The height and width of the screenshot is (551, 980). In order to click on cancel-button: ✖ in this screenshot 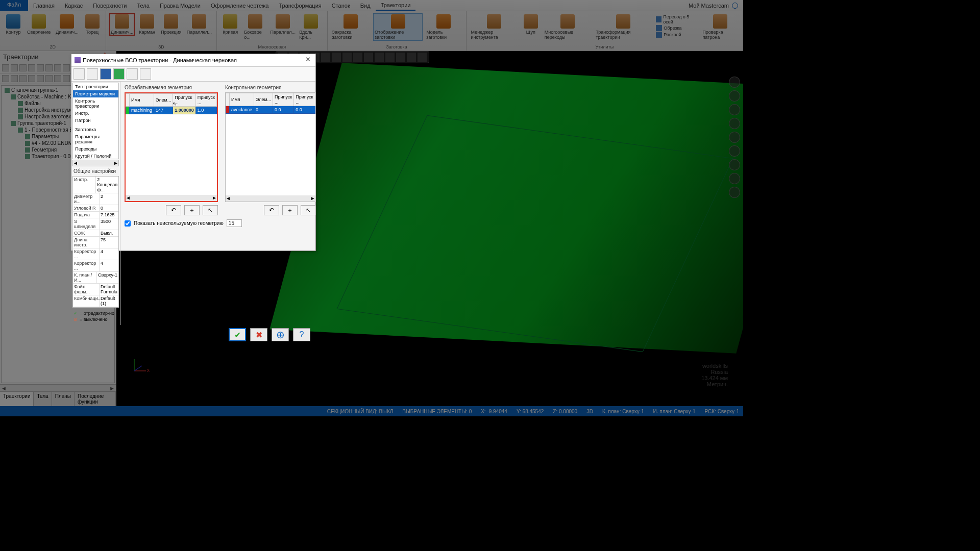, I will do `click(259, 335)`.